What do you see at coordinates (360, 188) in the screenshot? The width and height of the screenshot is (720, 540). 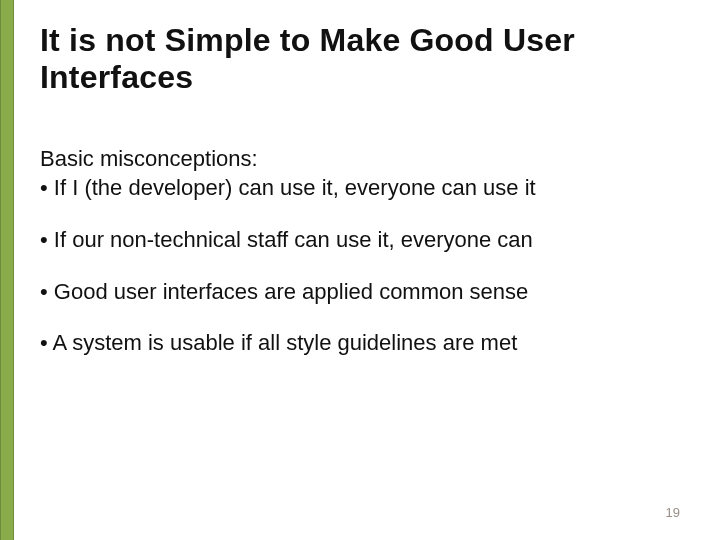 I see `list-item: If I (the developer) can use it, everyon…` at bounding box center [360, 188].